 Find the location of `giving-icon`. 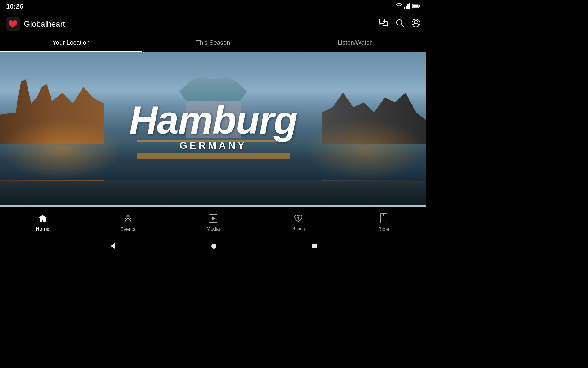

giving-icon is located at coordinates (298, 219).